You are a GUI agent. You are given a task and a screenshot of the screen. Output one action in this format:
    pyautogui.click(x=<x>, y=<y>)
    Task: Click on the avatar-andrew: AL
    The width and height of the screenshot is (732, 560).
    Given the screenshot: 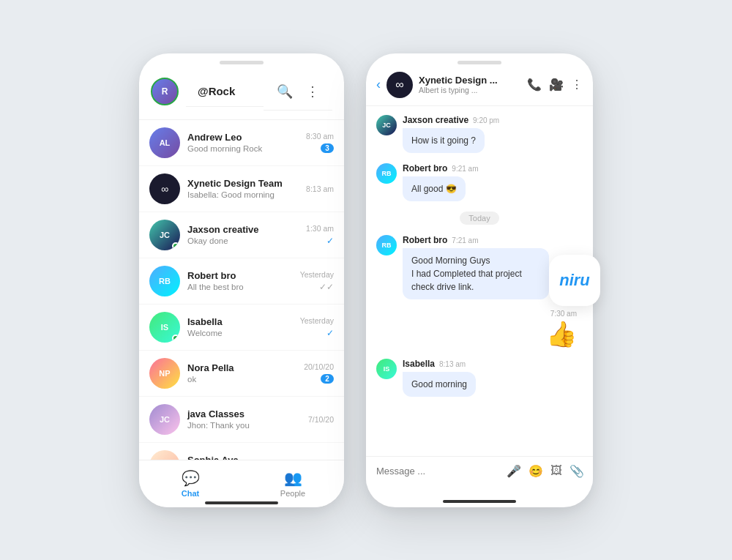 What is the action you would take?
    pyautogui.click(x=165, y=143)
    